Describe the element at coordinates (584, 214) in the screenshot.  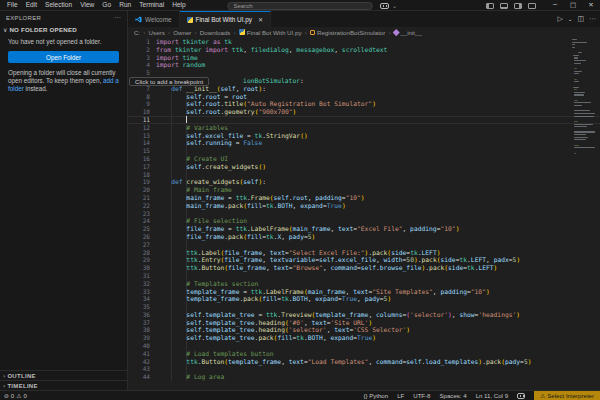
I see `minimap` at that location.